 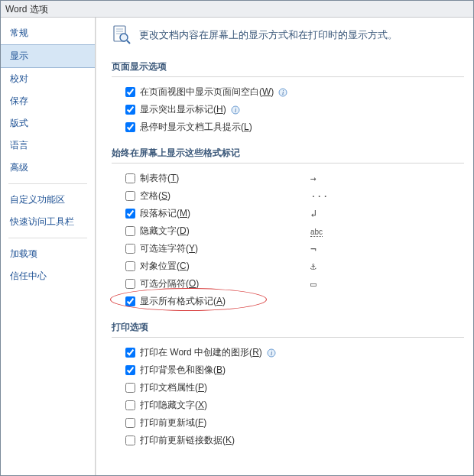 What do you see at coordinates (174, 405) in the screenshot?
I see `option-label: 打印隐藏文字(X)` at bounding box center [174, 405].